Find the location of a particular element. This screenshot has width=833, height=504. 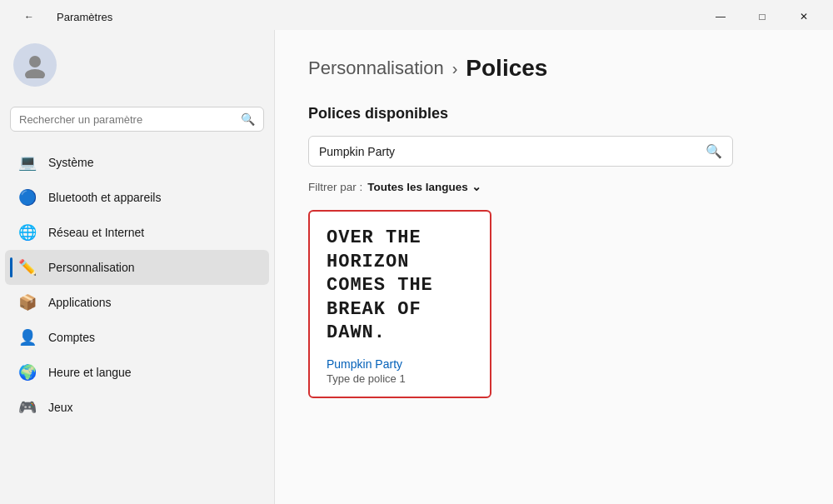

section-title: Polices disponibles is located at coordinates (554, 113).